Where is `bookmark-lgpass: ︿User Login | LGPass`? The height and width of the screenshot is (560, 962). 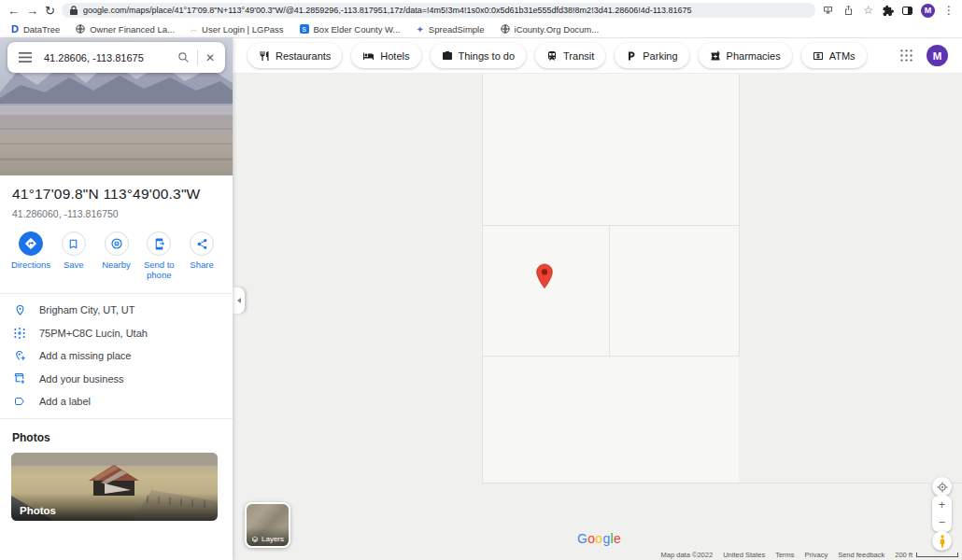 bookmark-lgpass: ︿User Login | LGPass is located at coordinates (237, 30).